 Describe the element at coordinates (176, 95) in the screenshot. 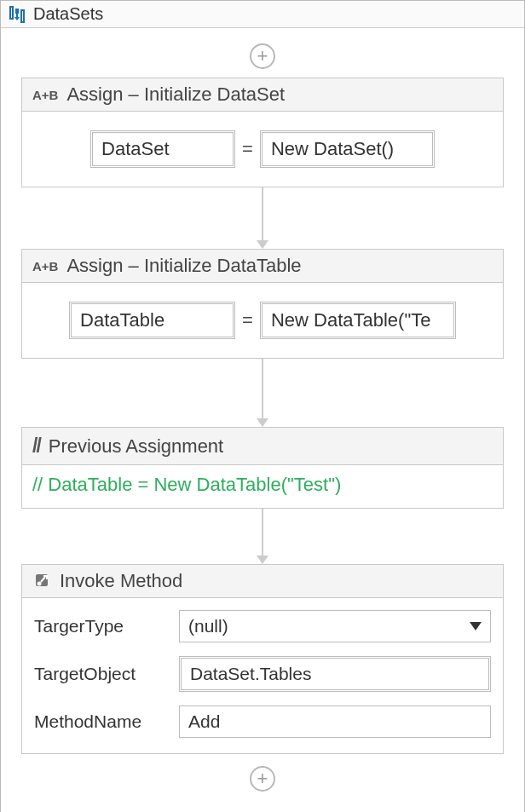

I see `activity-title: Assign – Initialize DataSet` at that location.